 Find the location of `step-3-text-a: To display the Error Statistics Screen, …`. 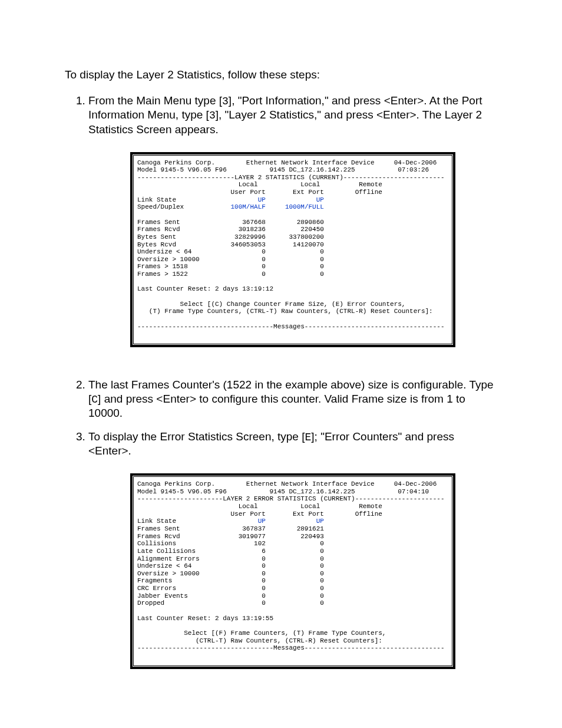

step-3-text-a: To display the Error Statistics Screen, … is located at coordinates (197, 436).